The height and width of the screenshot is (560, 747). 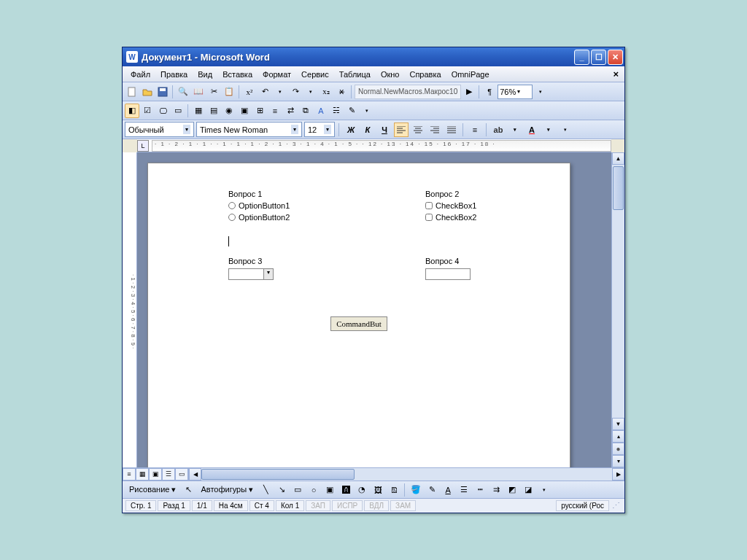 I want to click on font-size-dropdown: 12▾, so click(x=320, y=130).